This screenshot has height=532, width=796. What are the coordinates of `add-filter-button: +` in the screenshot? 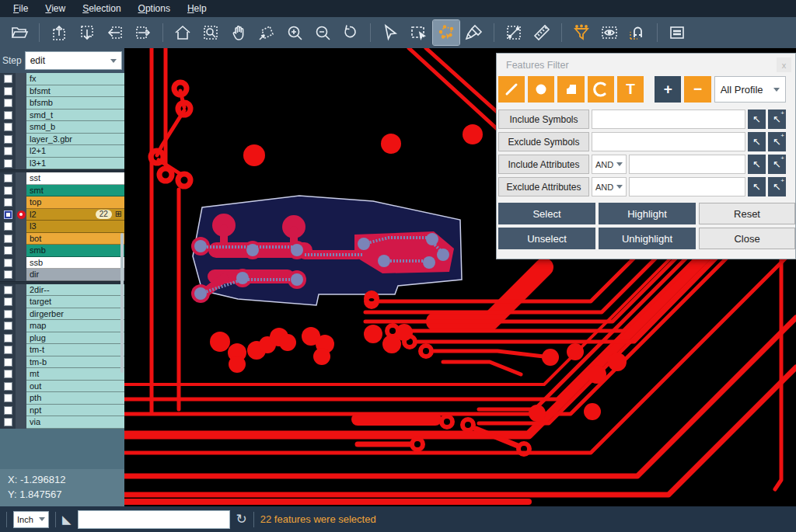 It's located at (668, 89).